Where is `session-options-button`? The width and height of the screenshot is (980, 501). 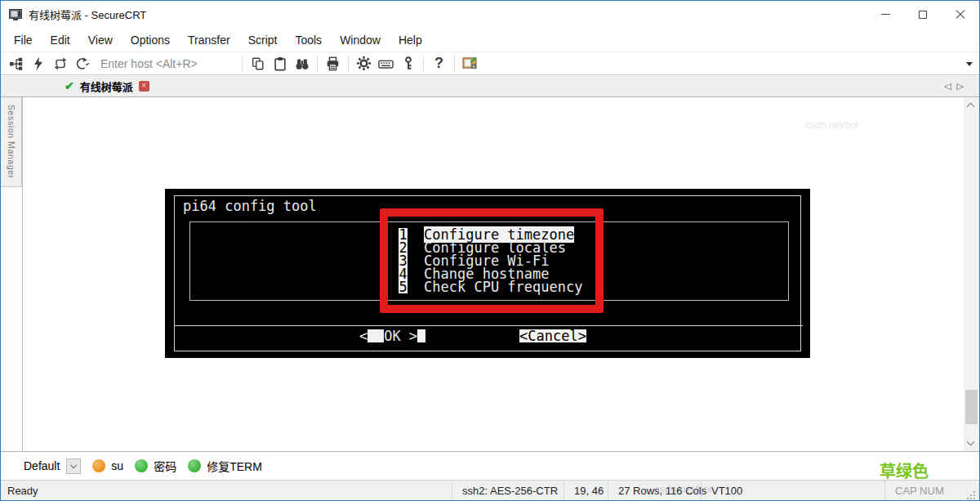
session-options-button is located at coordinates (364, 64).